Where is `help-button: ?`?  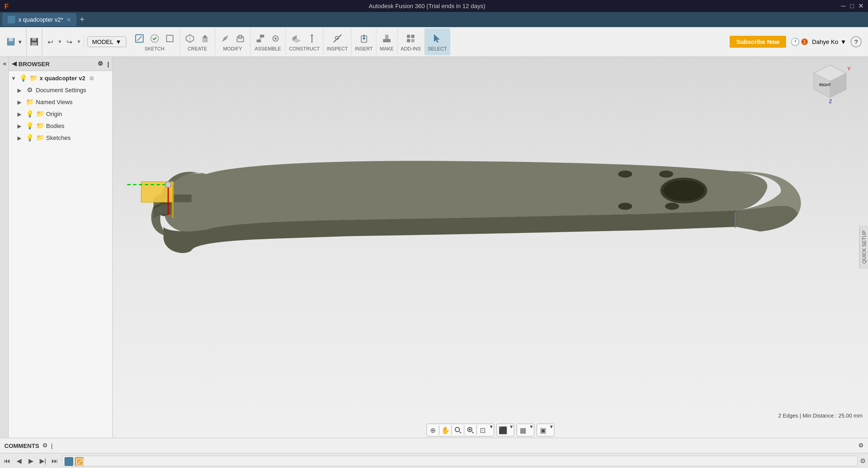
help-button: ? is located at coordinates (856, 42).